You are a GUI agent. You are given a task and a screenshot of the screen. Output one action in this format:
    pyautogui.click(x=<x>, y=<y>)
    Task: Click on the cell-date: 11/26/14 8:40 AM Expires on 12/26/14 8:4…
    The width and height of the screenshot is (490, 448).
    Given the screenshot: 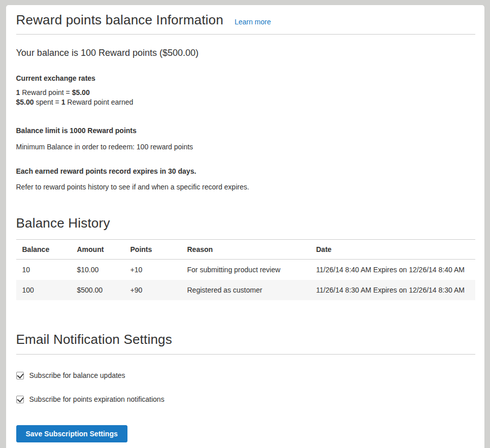 What is the action you would take?
    pyautogui.click(x=393, y=270)
    